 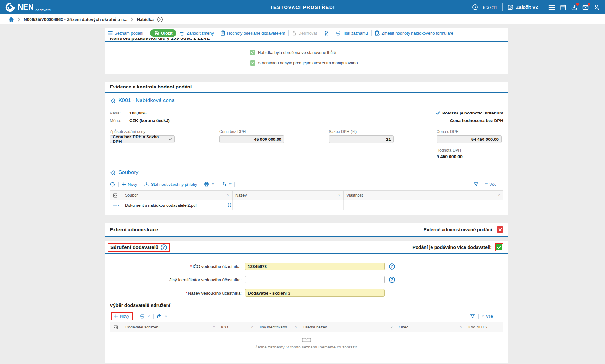 What do you see at coordinates (133, 185) in the screenshot?
I see `novy-label: Nový` at bounding box center [133, 185].